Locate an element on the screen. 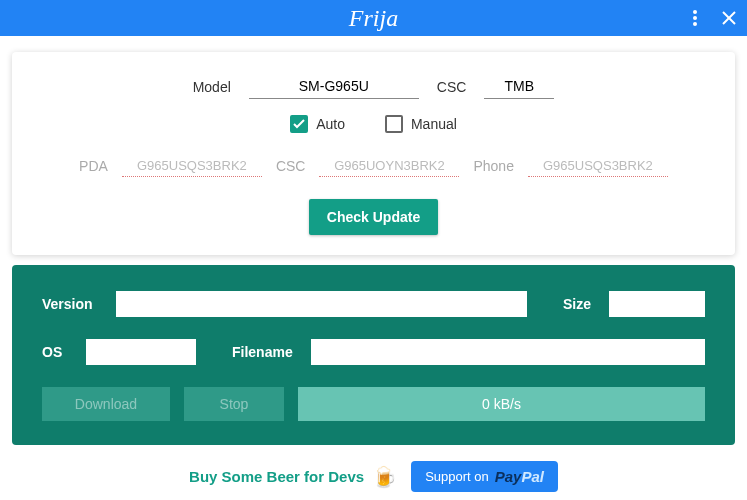 Image resolution: width=747 pixels, height=500 pixels. titlebar: Frija is located at coordinates (374, 18).